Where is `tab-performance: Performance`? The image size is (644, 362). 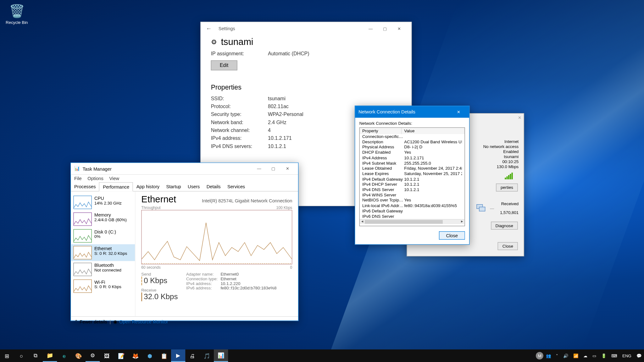
tab-performance: Performance is located at coordinates (116, 187).